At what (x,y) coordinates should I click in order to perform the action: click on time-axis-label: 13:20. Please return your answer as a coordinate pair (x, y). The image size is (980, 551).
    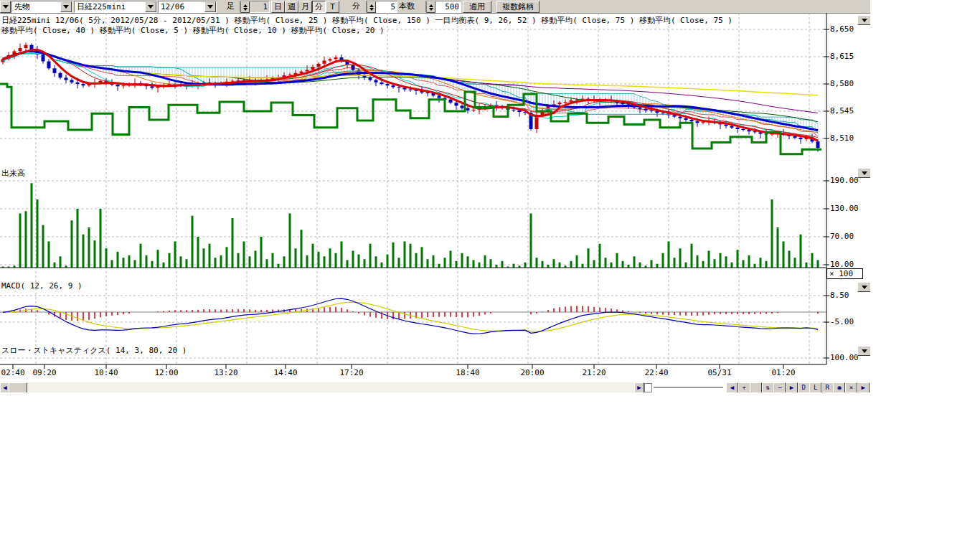
    Looking at the image, I should click on (226, 373).